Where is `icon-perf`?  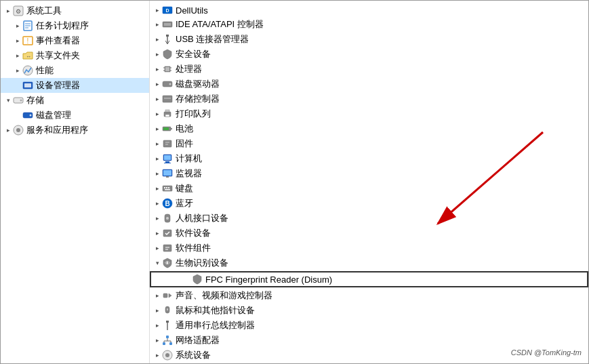 icon-perf is located at coordinates (28, 70).